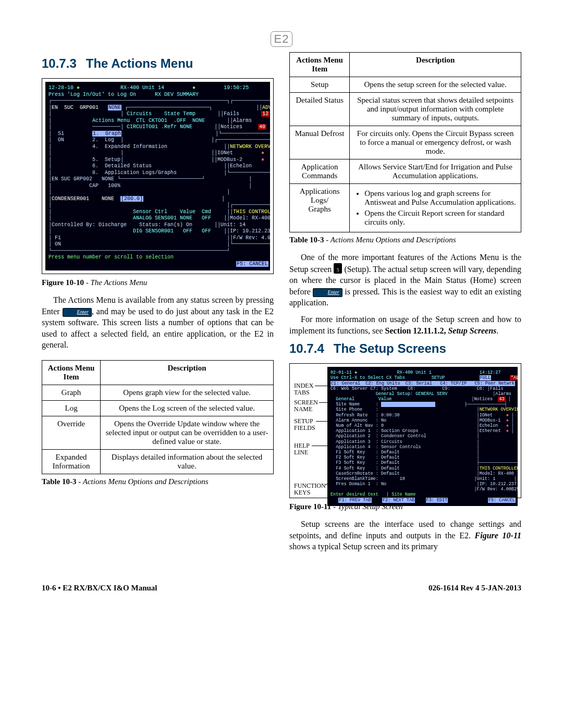 This screenshot has height=728, width=563. What do you see at coordinates (157, 176) in the screenshot?
I see `figure-10-10-box: 12-28-10 ● RX-400 Unit 14 ● 19:50:25 Pre…` at bounding box center [157, 176].